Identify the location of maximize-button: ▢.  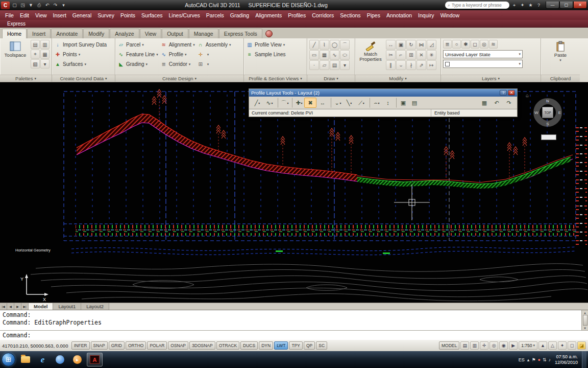
(567, 5).